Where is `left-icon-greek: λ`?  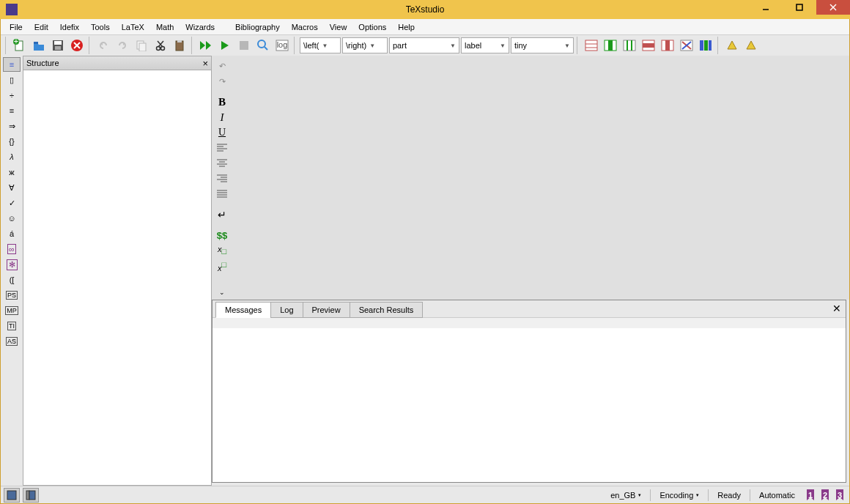 left-icon-greek: λ is located at coordinates (12, 157).